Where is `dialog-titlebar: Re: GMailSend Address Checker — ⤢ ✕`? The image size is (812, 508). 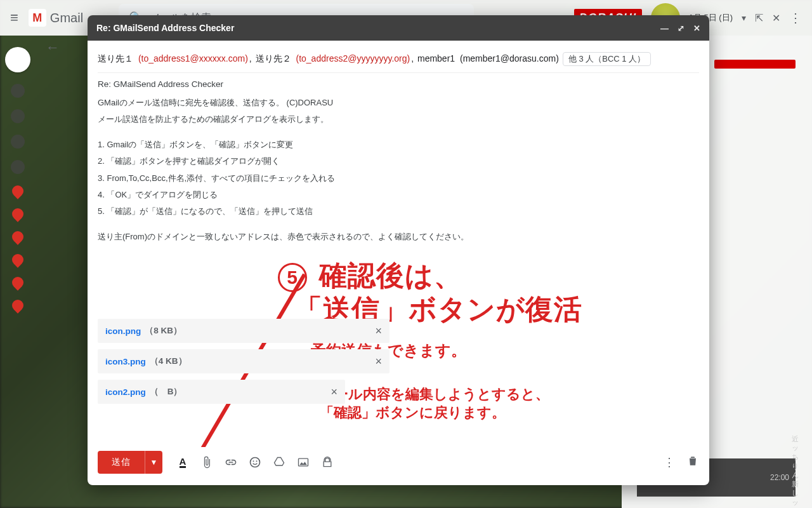 dialog-titlebar: Re: GMailSend Address Checker — ⤢ ✕ is located at coordinates (398, 28).